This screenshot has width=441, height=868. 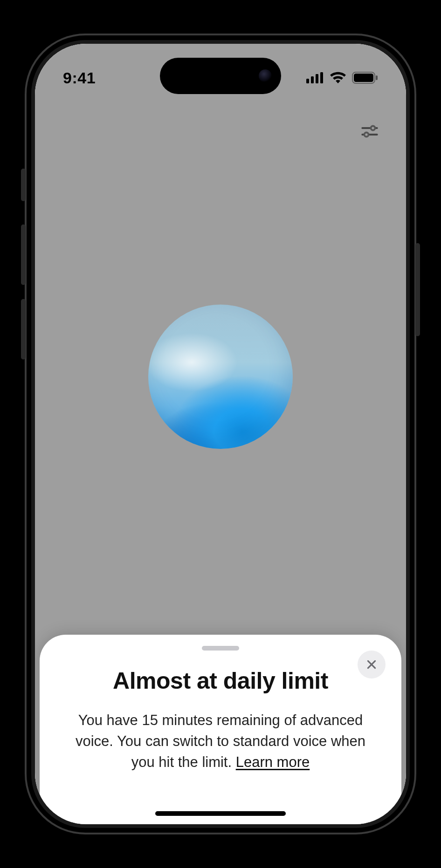 What do you see at coordinates (273, 762) in the screenshot?
I see `learn-more-link: Learn more` at bounding box center [273, 762].